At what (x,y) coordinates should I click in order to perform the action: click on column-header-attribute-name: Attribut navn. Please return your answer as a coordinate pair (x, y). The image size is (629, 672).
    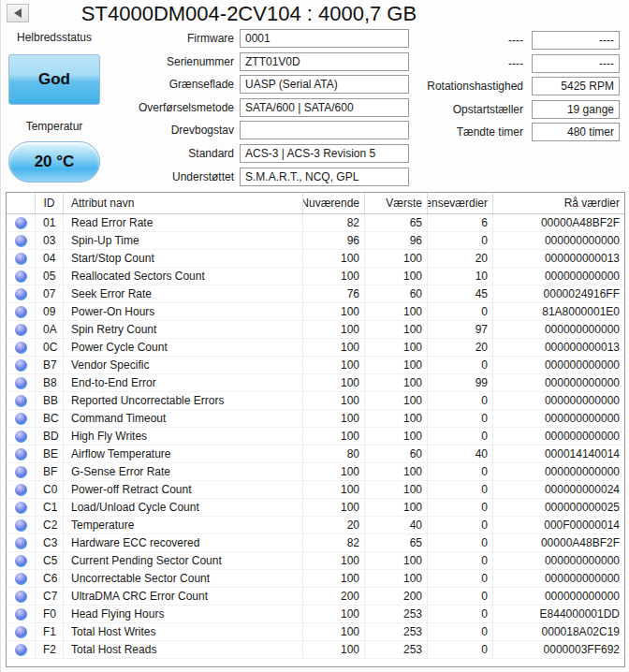
    Looking at the image, I should click on (183, 203).